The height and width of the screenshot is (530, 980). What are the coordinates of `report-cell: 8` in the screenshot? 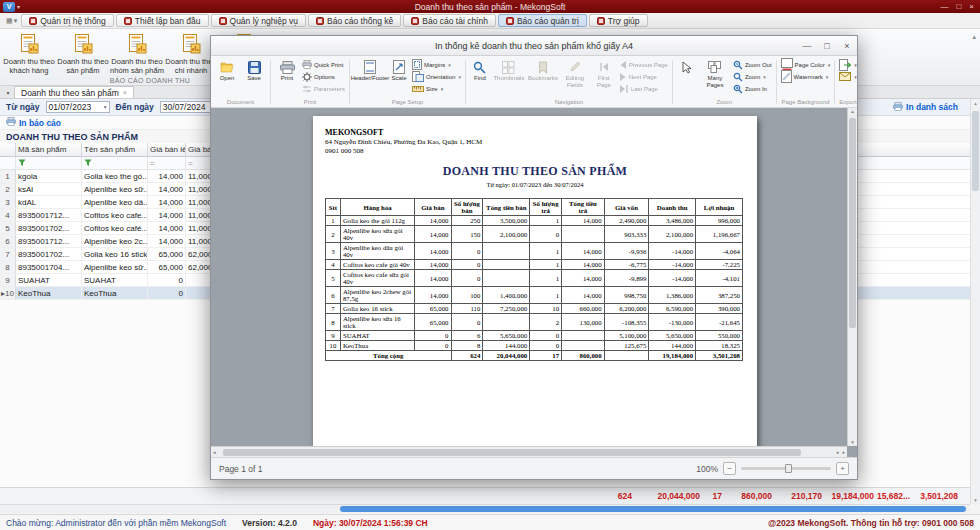 It's located at (334, 322).